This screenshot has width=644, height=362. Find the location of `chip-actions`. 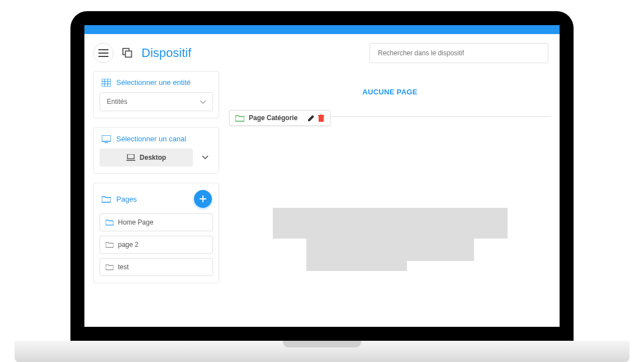

chip-actions is located at coordinates (316, 118).